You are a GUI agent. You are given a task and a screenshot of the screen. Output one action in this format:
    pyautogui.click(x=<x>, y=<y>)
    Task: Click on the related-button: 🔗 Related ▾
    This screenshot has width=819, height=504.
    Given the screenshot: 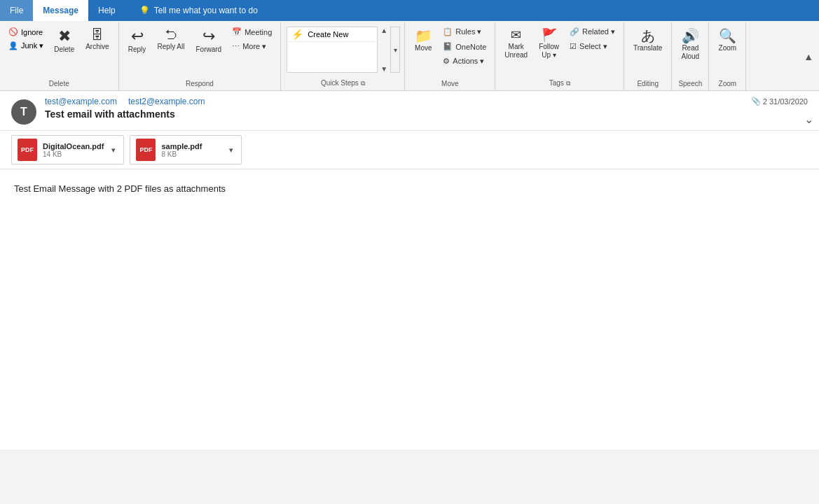 What is the action you would take?
    pyautogui.click(x=593, y=32)
    